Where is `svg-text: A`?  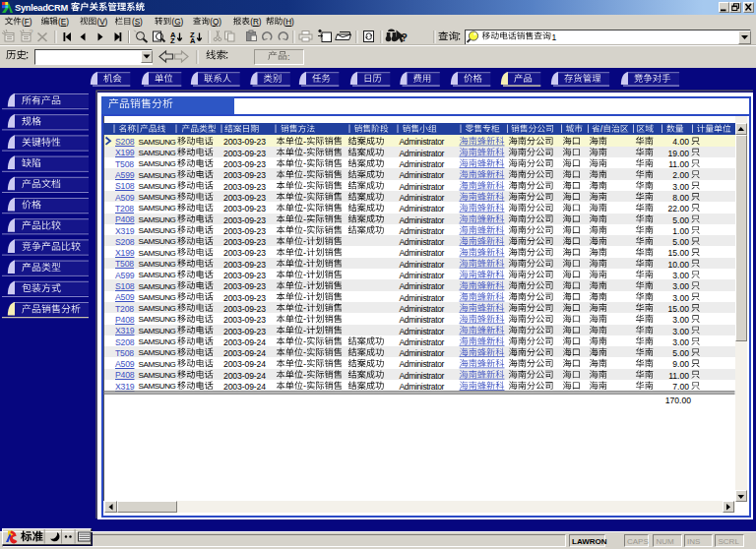
svg-text: A is located at coordinates (193, 41).